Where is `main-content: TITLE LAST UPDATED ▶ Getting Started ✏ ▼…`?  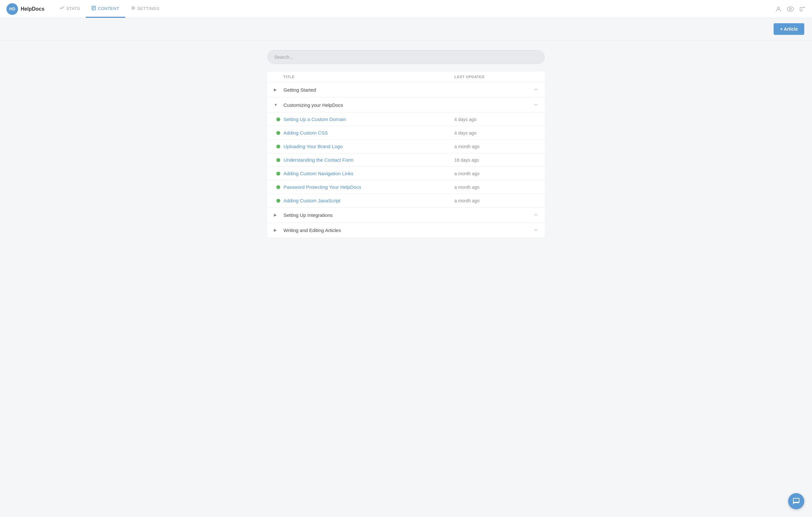 main-content: TITLE LAST UPDATED ▶ Getting Started ✏ ▼… is located at coordinates (406, 144).